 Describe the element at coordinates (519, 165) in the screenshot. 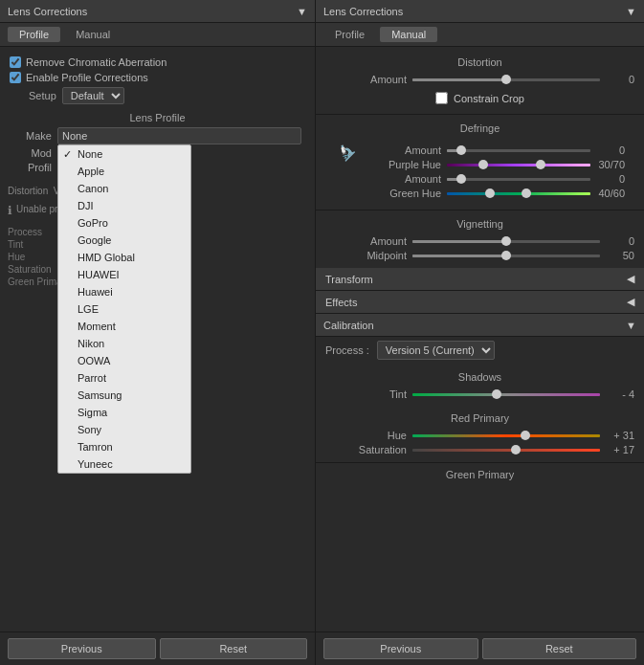

I see `purple-hue-slider` at that location.